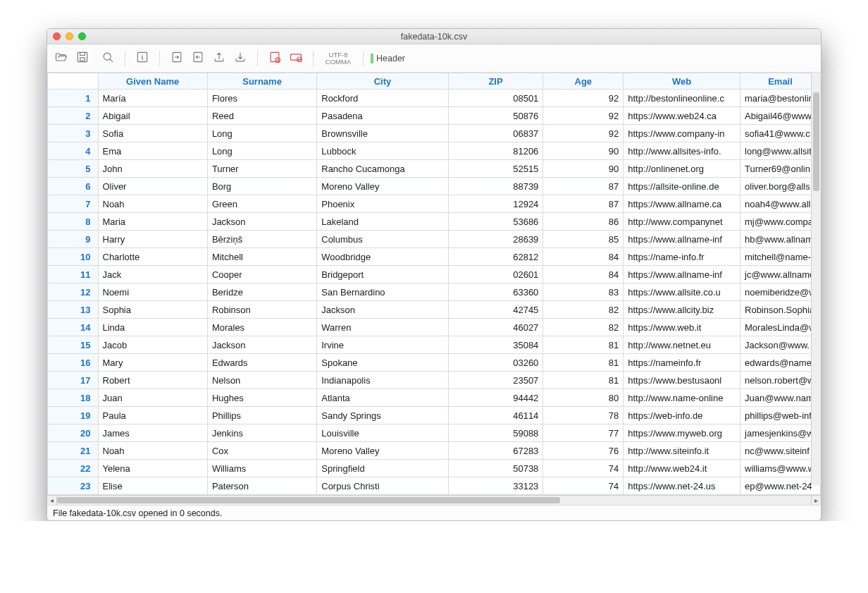 The image size is (868, 593). I want to click on cell: http://www.companynet, so click(682, 221).